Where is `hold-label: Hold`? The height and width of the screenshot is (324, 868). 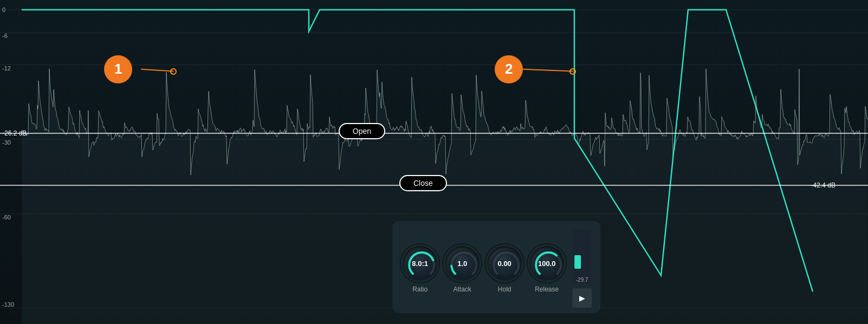 hold-label: Hold is located at coordinates (505, 289).